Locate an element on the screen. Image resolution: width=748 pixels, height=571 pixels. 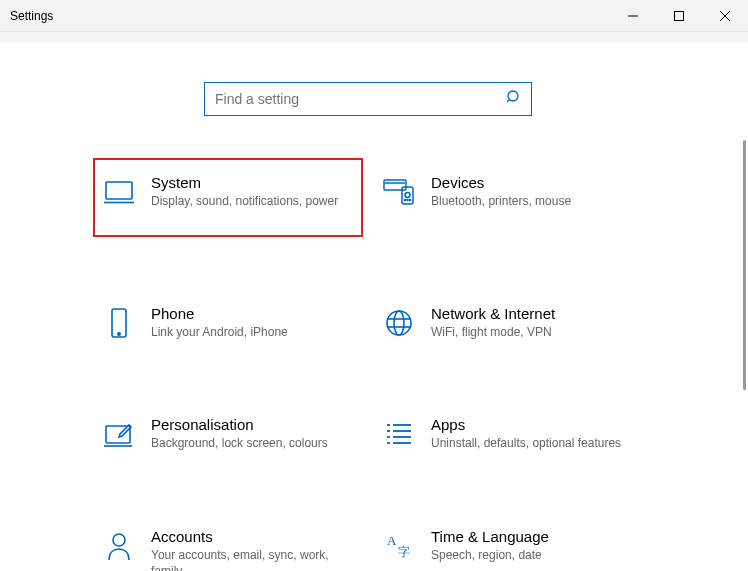
minimize-button is located at coordinates (633, 16).